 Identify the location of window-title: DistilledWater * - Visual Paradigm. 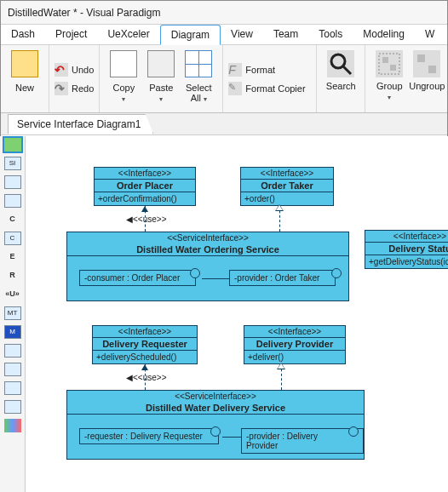
(224, 13).